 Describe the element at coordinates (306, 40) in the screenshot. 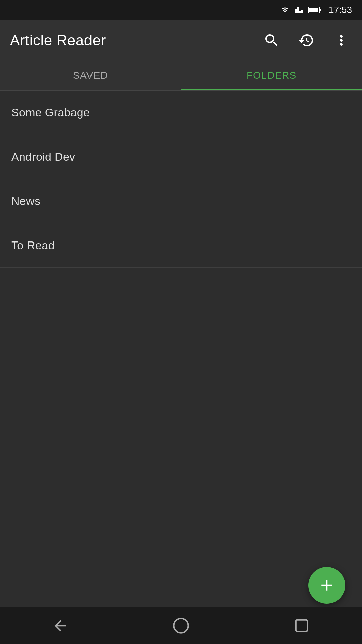

I see `history-icon` at that location.